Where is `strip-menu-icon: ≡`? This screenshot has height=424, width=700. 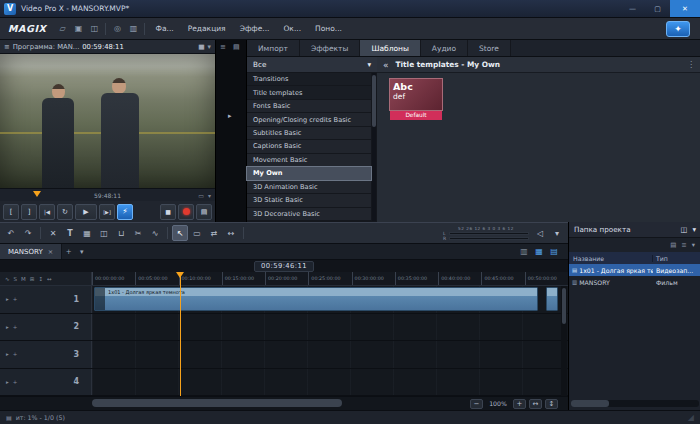
strip-menu-icon: ≡ is located at coordinates (223, 47).